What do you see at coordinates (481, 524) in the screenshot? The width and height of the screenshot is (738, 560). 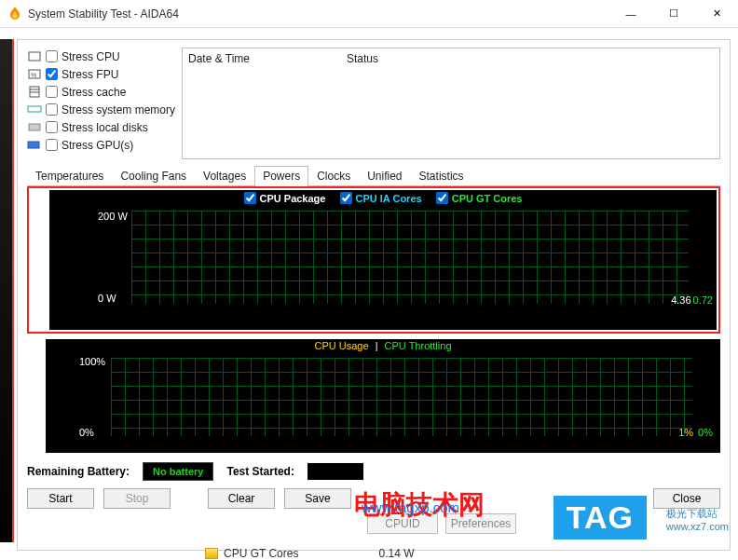 I see `preferences-button: Preferences` at bounding box center [481, 524].